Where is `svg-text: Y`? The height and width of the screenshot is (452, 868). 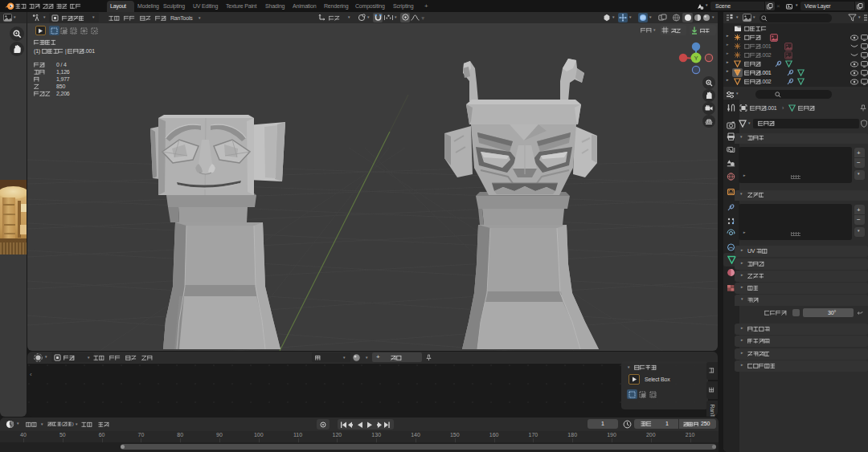
svg-text: Y is located at coordinates (696, 58).